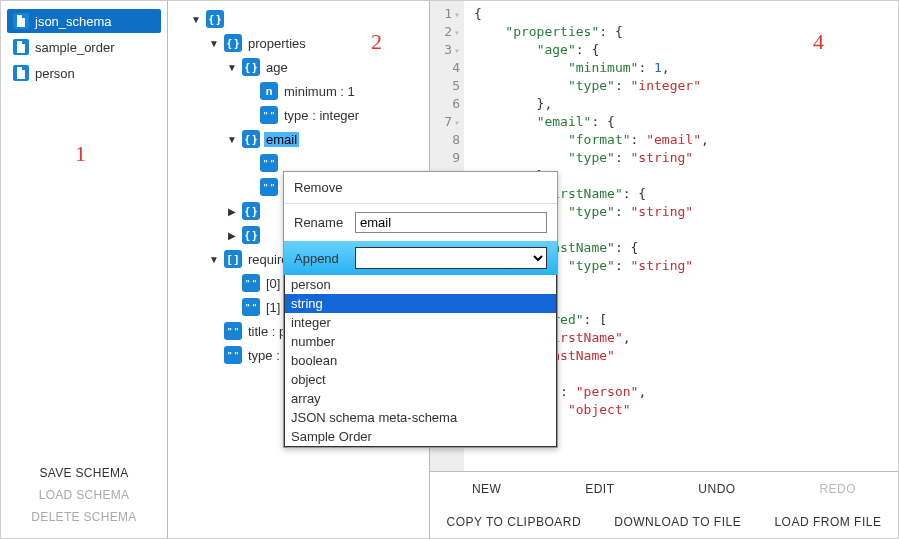  I want to click on save-schema-button: SAVE SCHEMA, so click(84, 473).